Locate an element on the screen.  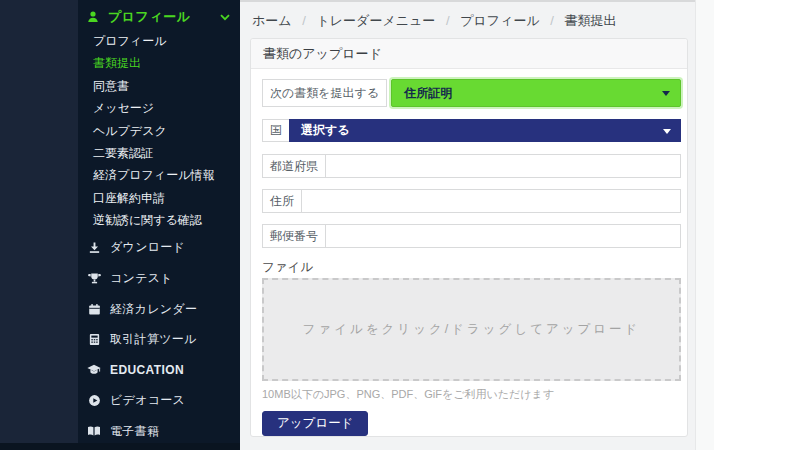
sidebar-item-label: ビデオコース is located at coordinates (148, 400).